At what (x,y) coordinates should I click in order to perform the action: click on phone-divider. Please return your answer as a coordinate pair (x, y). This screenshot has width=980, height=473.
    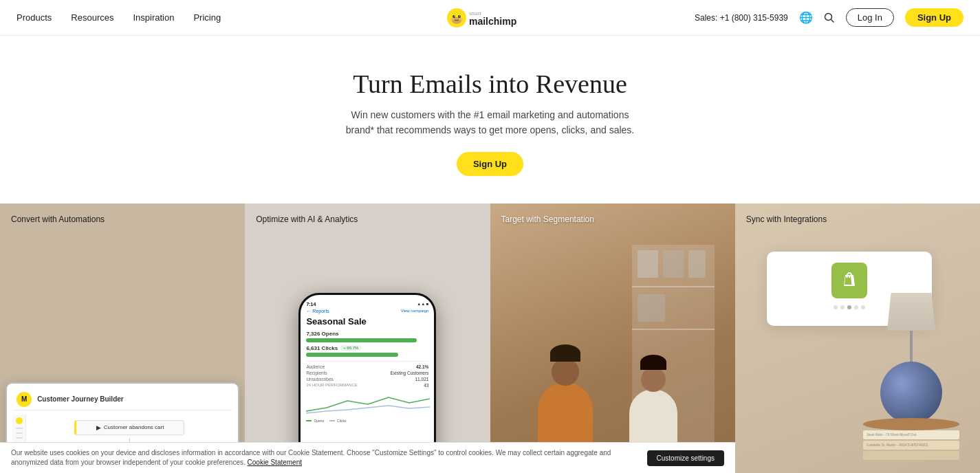
    Looking at the image, I should click on (367, 362).